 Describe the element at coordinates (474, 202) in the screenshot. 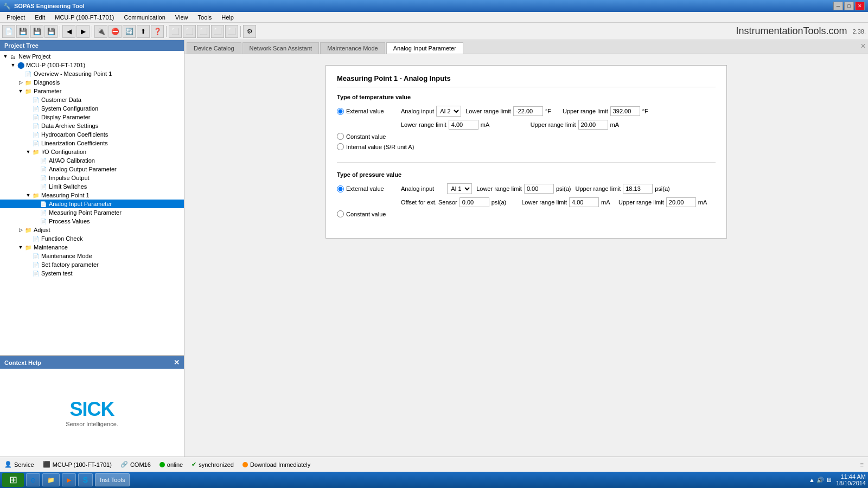

I see `pressure-offset-input` at that location.